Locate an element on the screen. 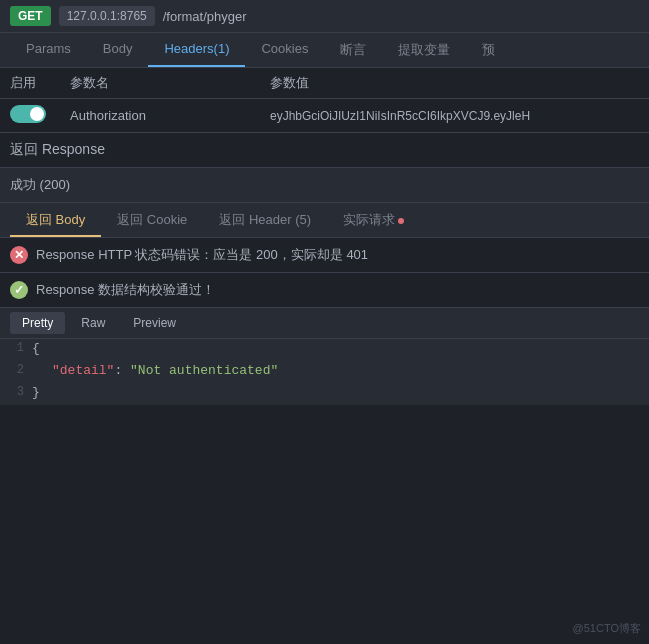 The width and height of the screenshot is (649, 644). fmt-tab-pretty: Pretty is located at coordinates (38, 323).